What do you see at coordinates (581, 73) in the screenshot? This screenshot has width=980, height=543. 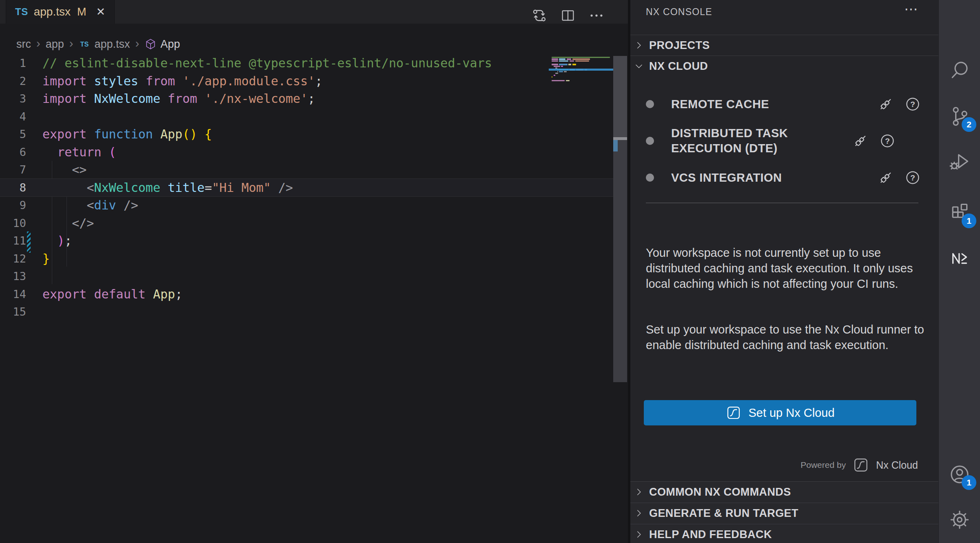 I see `minimap` at bounding box center [581, 73].